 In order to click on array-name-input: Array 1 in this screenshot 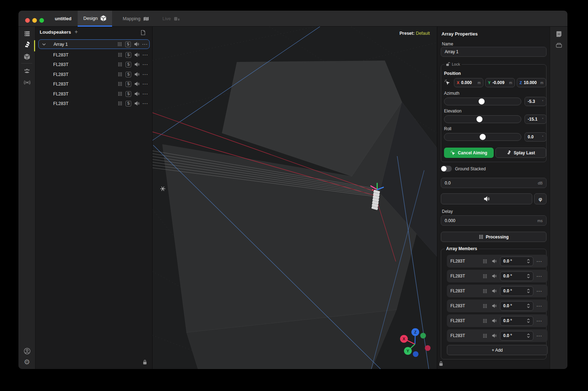, I will do `click(494, 52)`.